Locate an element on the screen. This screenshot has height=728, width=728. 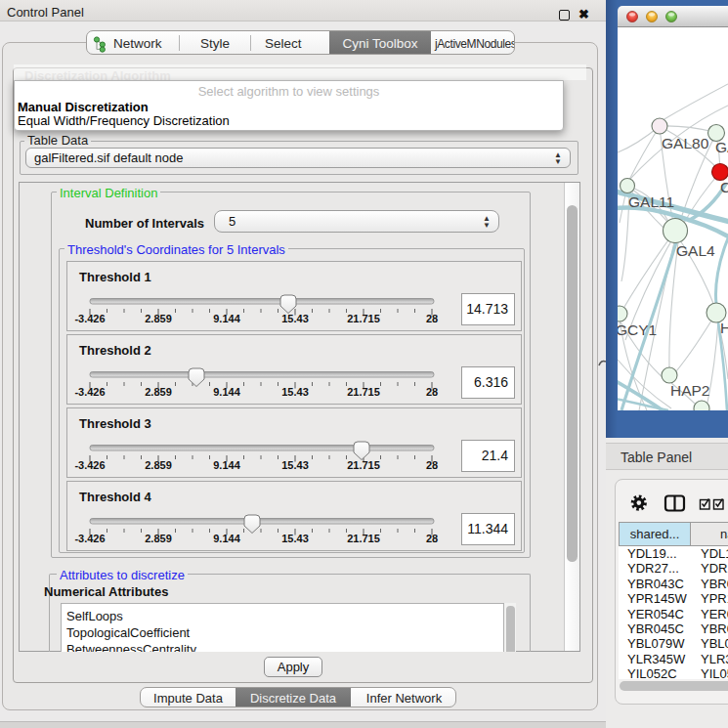
svg-text: GAL11 is located at coordinates (651, 201).